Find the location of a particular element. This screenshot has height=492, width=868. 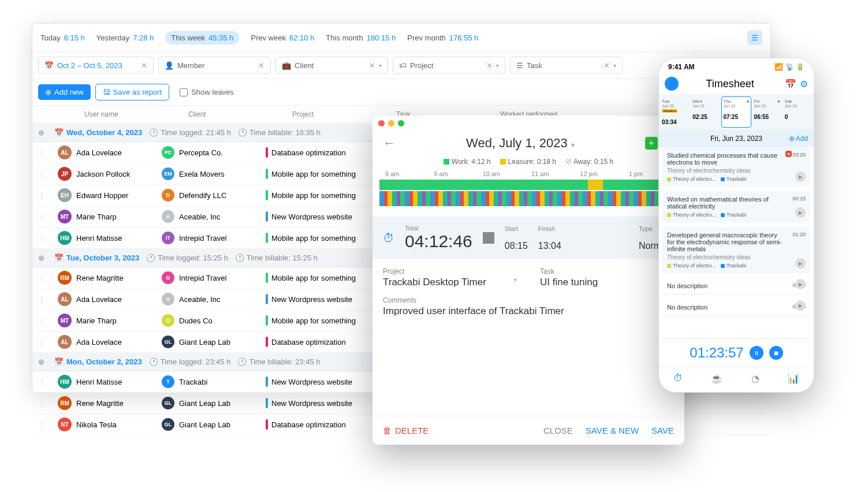

app-logo-icon is located at coordinates (672, 84).